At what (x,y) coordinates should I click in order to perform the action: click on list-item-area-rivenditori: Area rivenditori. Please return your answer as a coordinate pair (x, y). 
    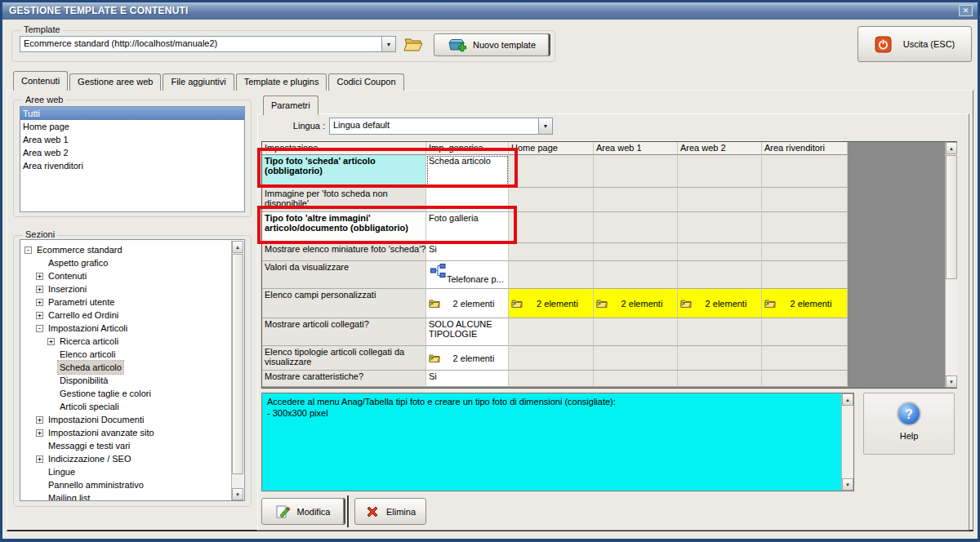
    Looking at the image, I should click on (132, 166).